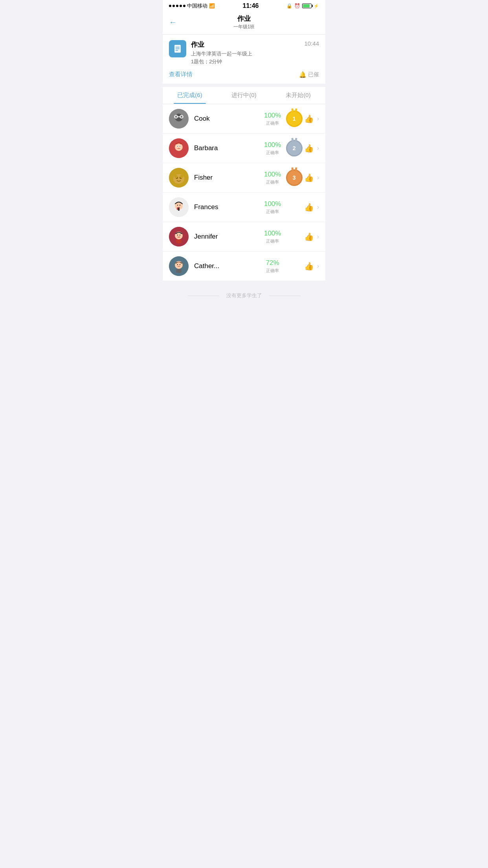 This screenshot has height=868, width=488. I want to click on no-more-label: 没有更多学生了, so click(244, 296).